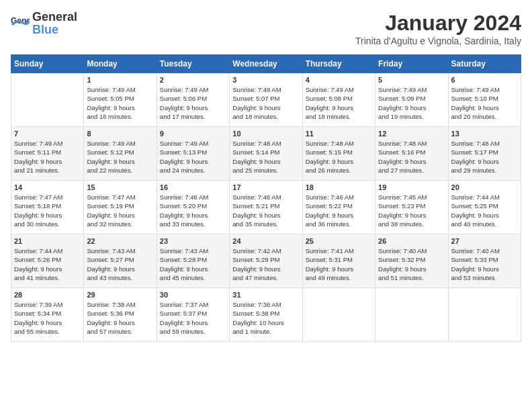  Describe the element at coordinates (339, 80) in the screenshot. I see `day-number: 4` at that location.